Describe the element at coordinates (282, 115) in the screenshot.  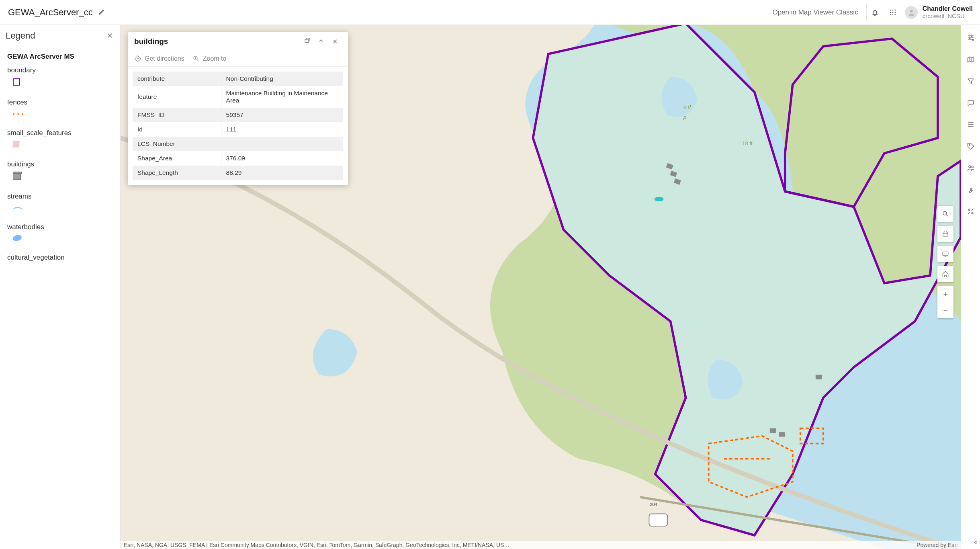
I see `attr-value: 59357` at that location.